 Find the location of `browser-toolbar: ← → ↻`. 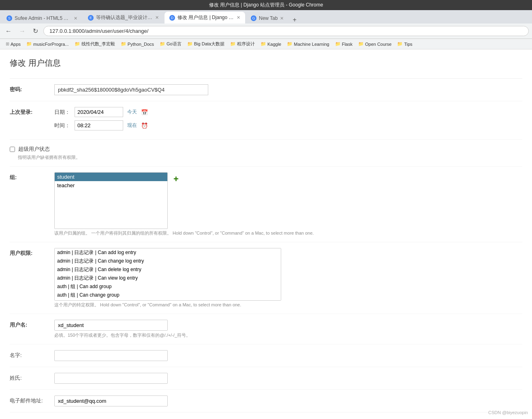

browser-toolbar: ← → ↻ is located at coordinates (266, 31).